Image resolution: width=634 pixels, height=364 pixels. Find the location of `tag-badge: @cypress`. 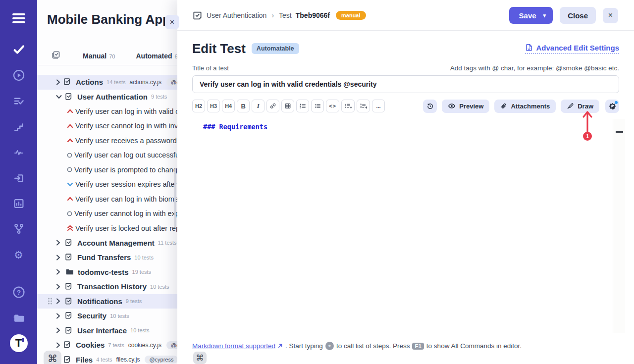

tag-badge: @cypress is located at coordinates (172, 82).